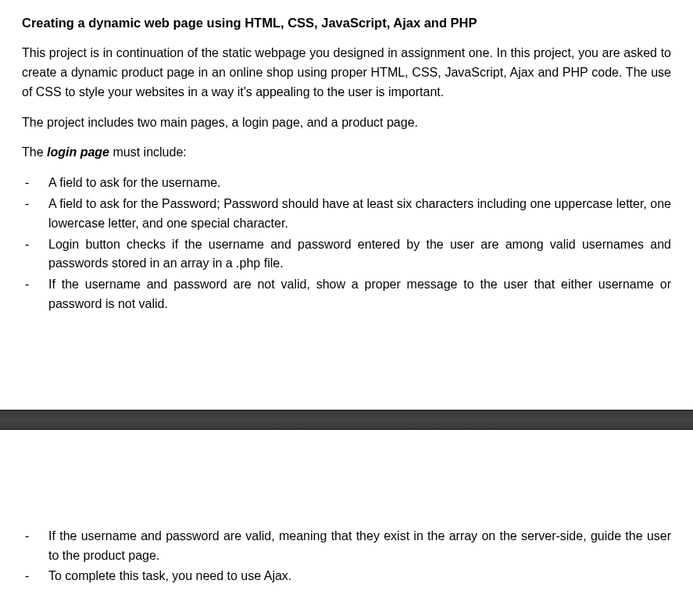  What do you see at coordinates (148, 152) in the screenshot?
I see `login-page-suffix: must include:` at bounding box center [148, 152].